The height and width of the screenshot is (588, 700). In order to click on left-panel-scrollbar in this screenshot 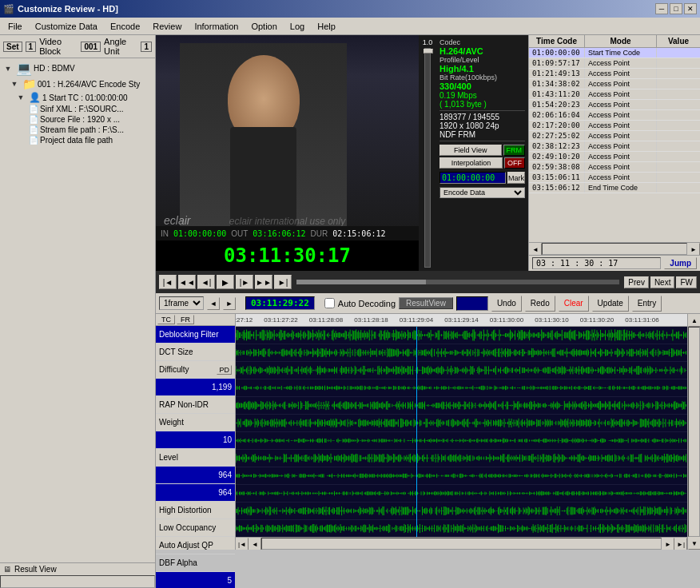, I will do `click(78, 582)`.